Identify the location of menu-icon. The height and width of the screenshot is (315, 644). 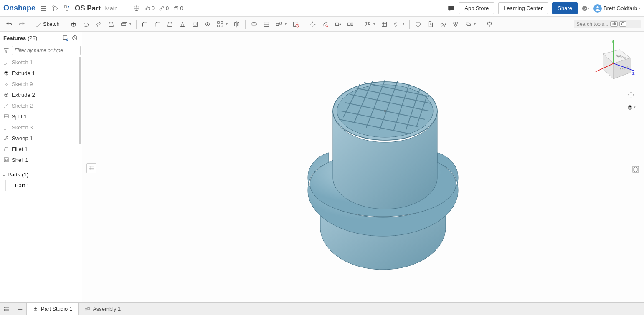
(43, 8).